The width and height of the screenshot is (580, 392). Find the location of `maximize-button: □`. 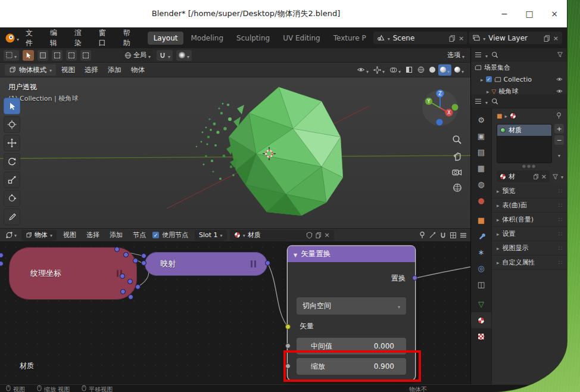

maximize-button: □ is located at coordinates (529, 14).